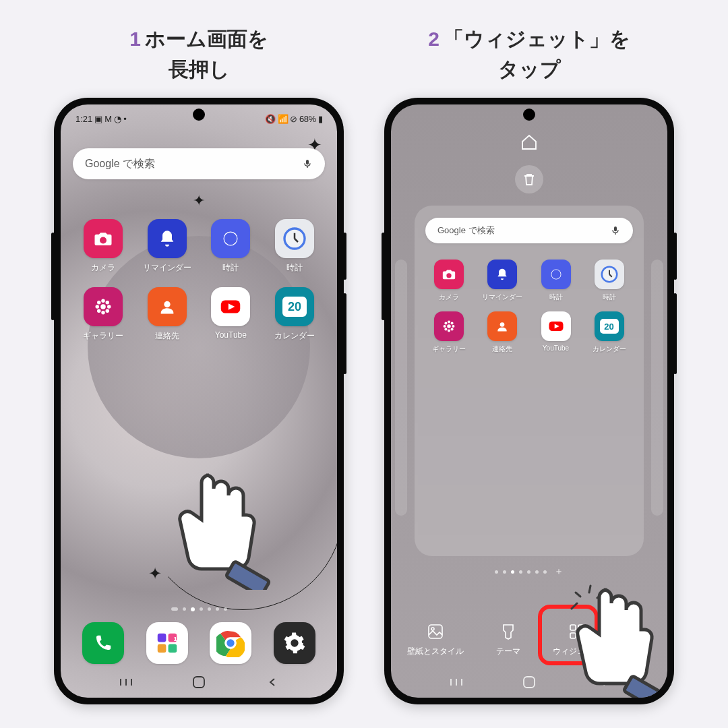  What do you see at coordinates (307, 119) in the screenshot?
I see `battery-percent: 68%` at bounding box center [307, 119].